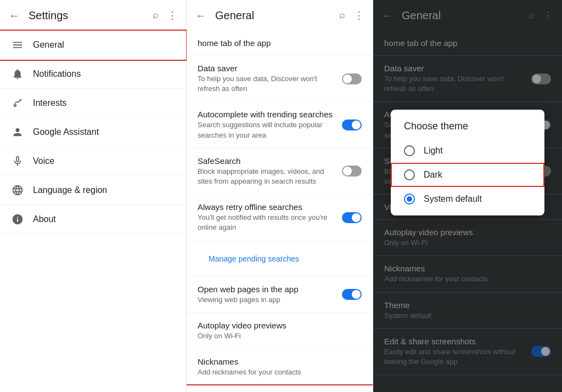 The height and width of the screenshot is (392, 562). What do you see at coordinates (280, 336) in the screenshot?
I see `autoplay-subtitle: Only on Wi-Fi` at bounding box center [280, 336].